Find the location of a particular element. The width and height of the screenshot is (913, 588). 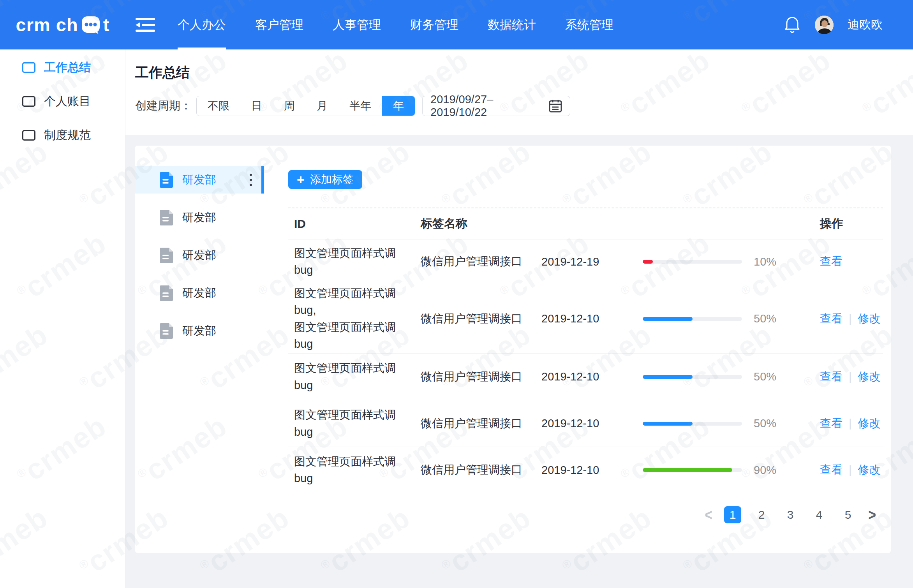

date-range-value: 2019/09/27–2019/10/22 is located at coordinates (490, 106).